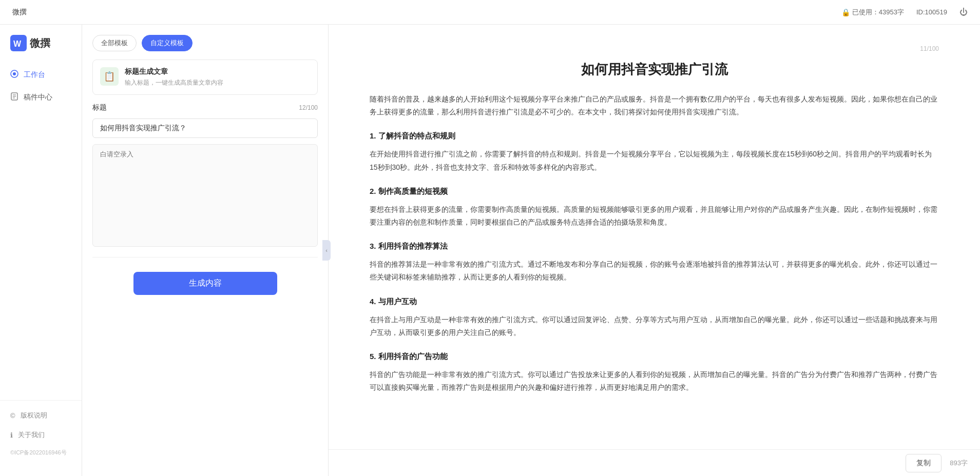 Image resolution: width=980 pixels, height=476 pixels. Describe the element at coordinates (34, 415) in the screenshot. I see `copyright-label: 版权说明` at that location.